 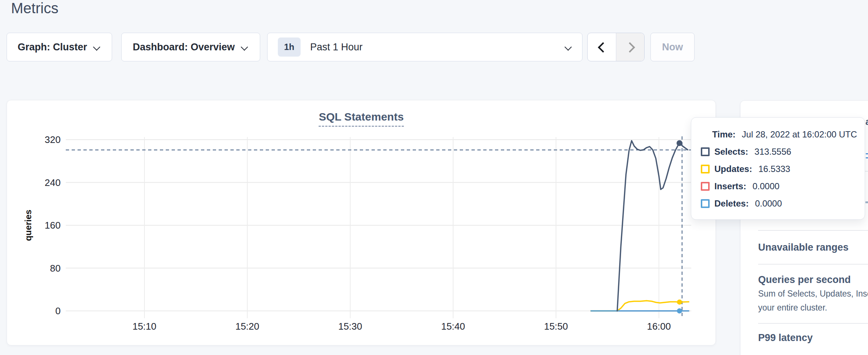 I want to click on clipped-link-fragment, so click(x=867, y=156).